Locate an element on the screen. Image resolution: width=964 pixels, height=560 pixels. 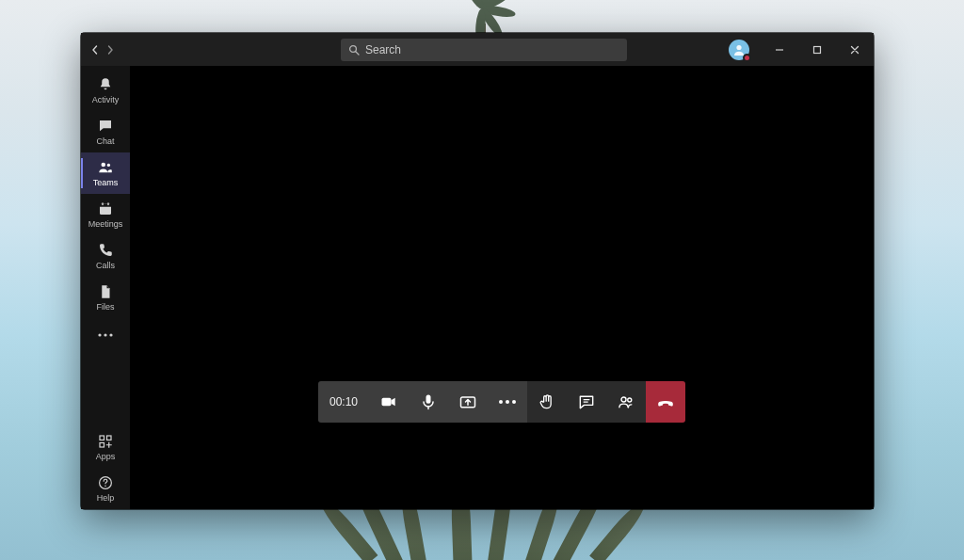
calendar-icon is located at coordinates (105, 209).